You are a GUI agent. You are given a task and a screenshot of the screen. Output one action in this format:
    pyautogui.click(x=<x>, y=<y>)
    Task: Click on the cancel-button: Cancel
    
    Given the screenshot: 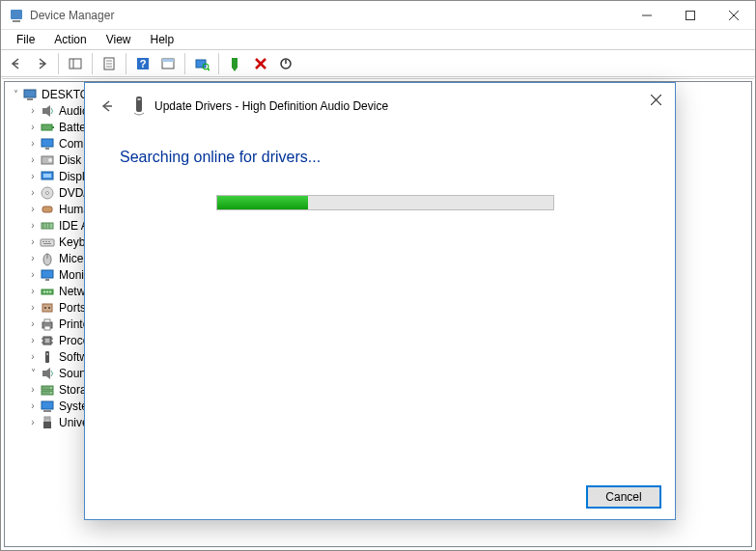 What is the action you would take?
    pyautogui.click(x=624, y=497)
    